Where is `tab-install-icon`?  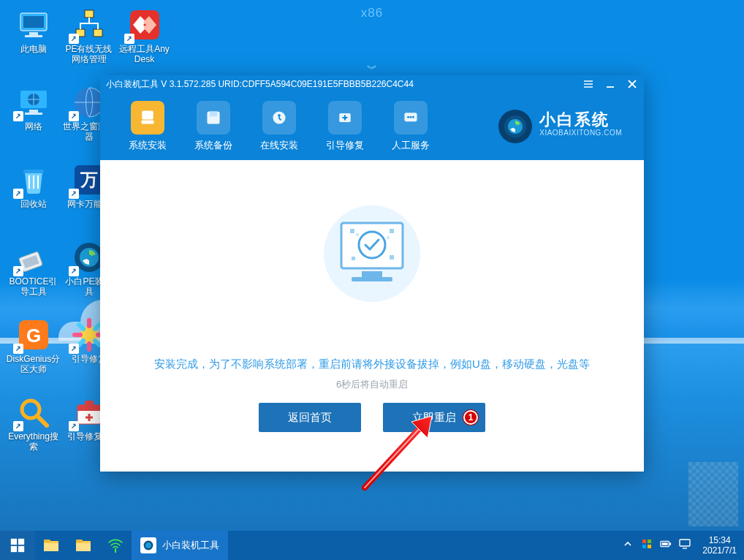
tab-install-icon is located at coordinates (148, 118).